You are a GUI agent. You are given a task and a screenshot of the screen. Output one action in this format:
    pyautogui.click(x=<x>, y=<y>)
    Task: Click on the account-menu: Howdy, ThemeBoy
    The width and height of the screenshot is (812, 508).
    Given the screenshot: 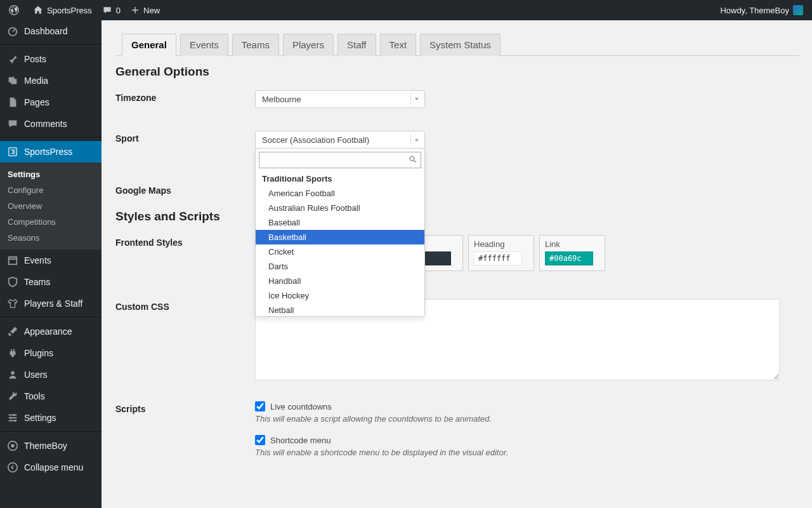 What is the action you would take?
    pyautogui.click(x=761, y=10)
    